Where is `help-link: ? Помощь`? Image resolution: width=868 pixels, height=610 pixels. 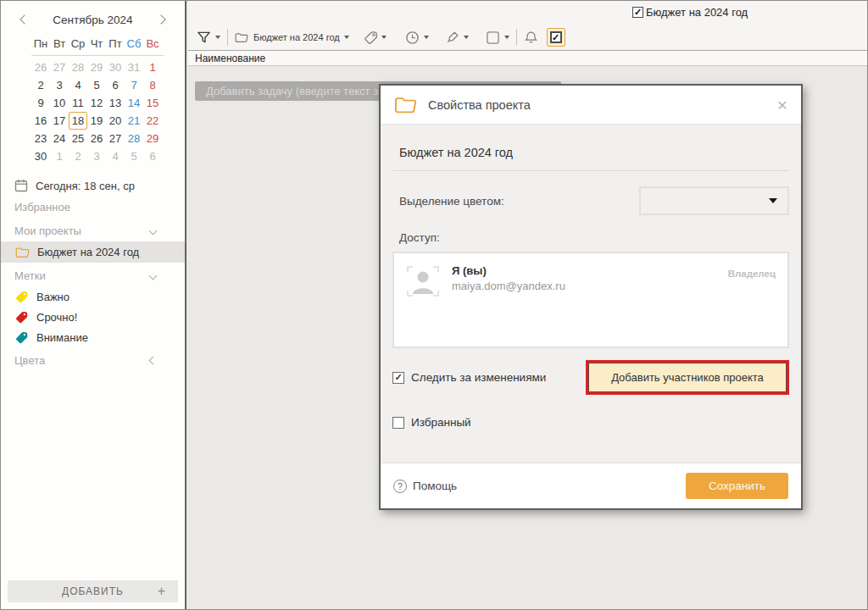 help-link: ? Помощь is located at coordinates (426, 486).